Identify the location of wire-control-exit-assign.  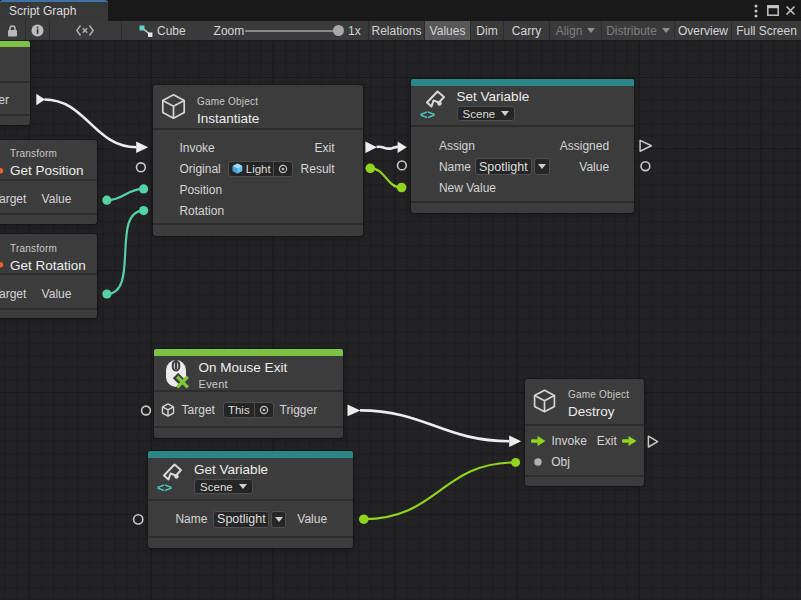
(388, 148).